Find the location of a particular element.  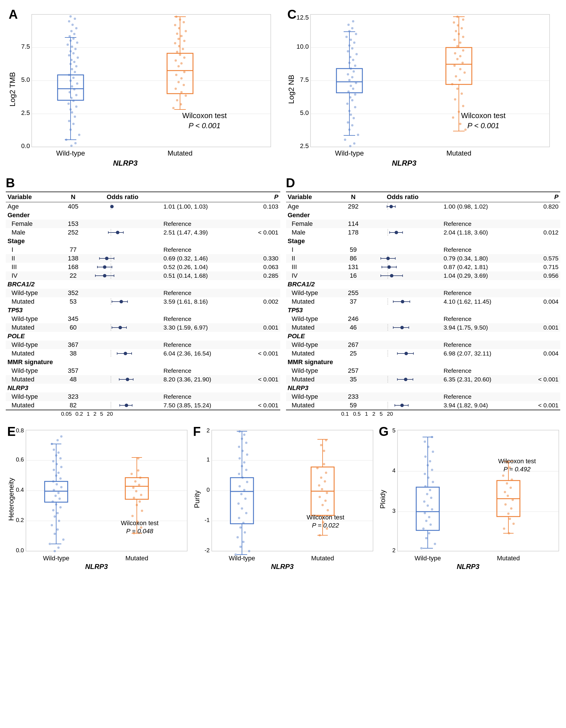

col-plot-d: Odds ratio is located at coordinates (403, 197).